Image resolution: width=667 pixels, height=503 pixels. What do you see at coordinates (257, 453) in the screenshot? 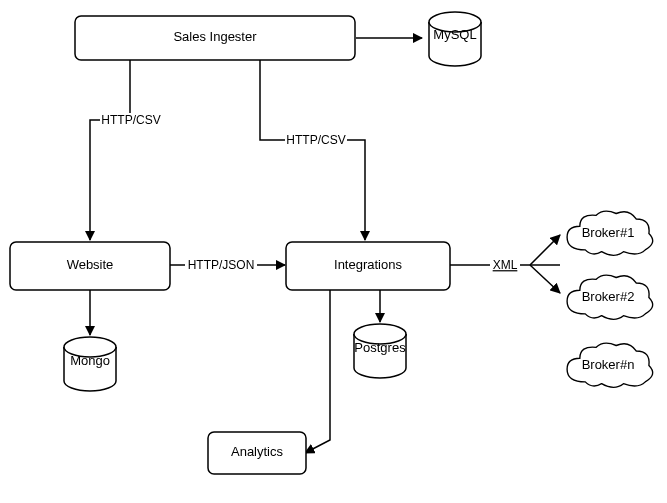
I see `node-analytics: Analytics` at bounding box center [257, 453].